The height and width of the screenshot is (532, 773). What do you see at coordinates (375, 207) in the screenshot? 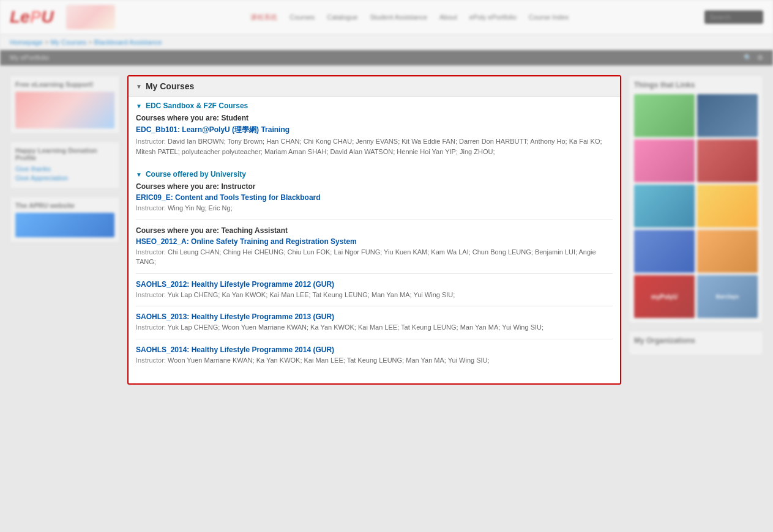
I see `course-item-eric09: ERIC09_E: Content and Tools Testing for …` at bounding box center [375, 207].